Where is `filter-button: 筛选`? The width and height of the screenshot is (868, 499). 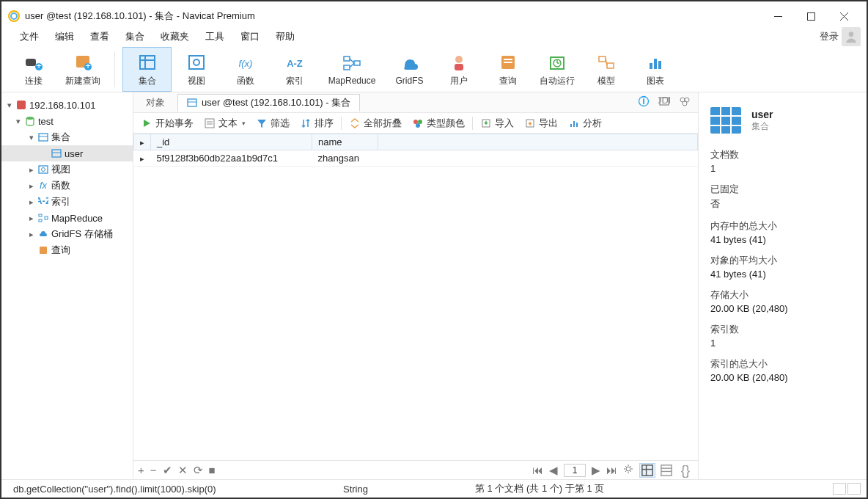
filter-button: 筛选 is located at coordinates (273, 123).